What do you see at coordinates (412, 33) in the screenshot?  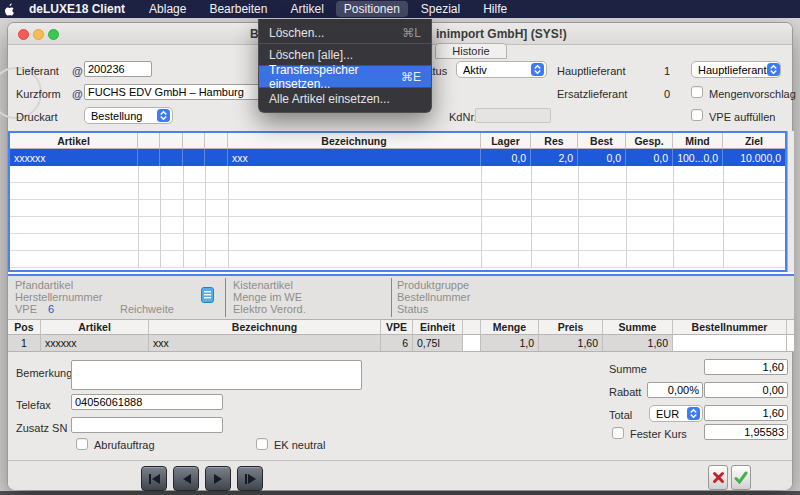 I see `shortcut-label: ⌘L` at bounding box center [412, 33].